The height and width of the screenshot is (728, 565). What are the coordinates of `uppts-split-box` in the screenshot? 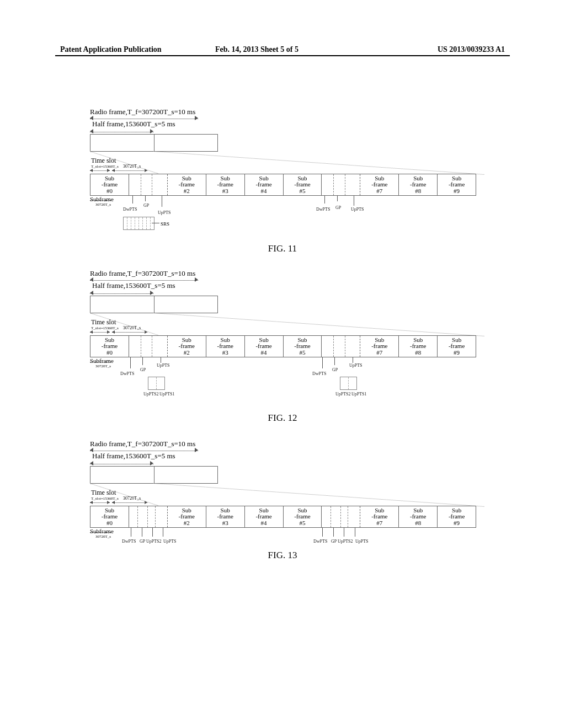 It's located at (349, 383).